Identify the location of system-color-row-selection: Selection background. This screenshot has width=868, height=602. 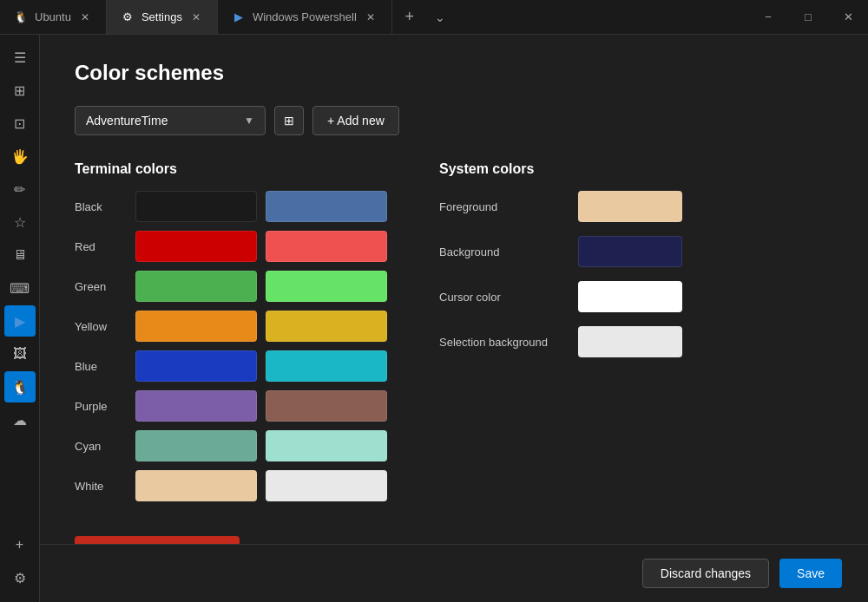
(561, 342).